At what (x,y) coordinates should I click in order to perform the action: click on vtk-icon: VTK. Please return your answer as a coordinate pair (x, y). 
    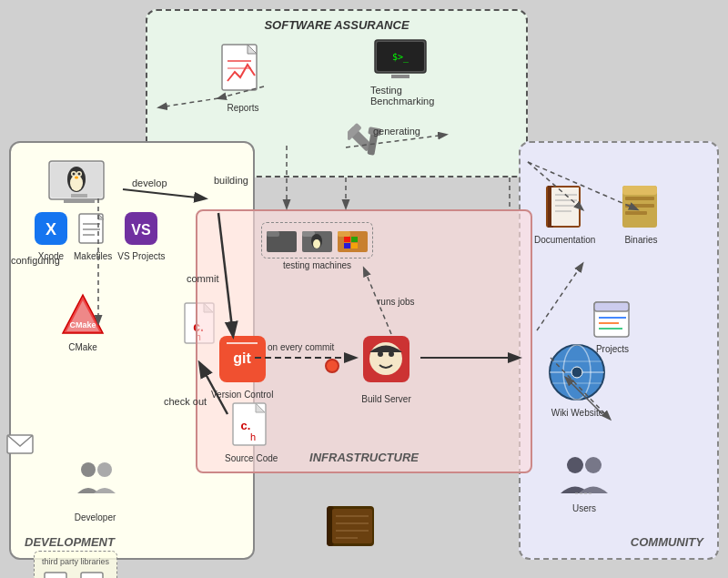
    Looking at the image, I should click on (94, 573).